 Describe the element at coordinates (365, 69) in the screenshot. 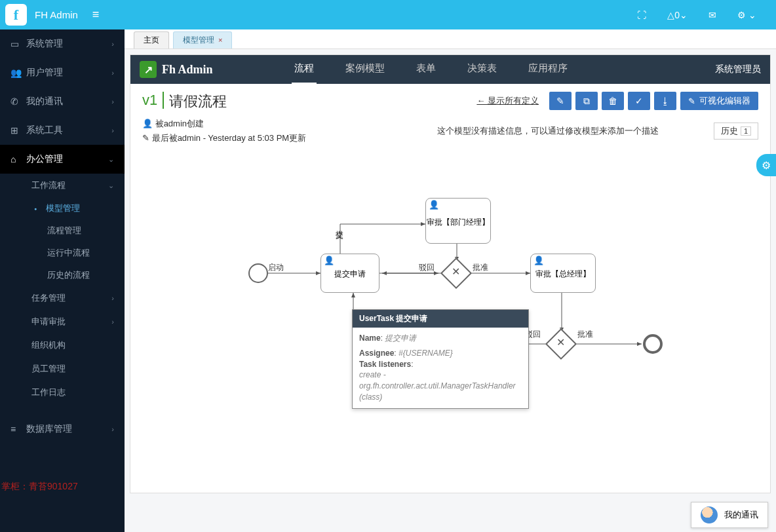

I see `inner-nav-case: 案例模型` at that location.